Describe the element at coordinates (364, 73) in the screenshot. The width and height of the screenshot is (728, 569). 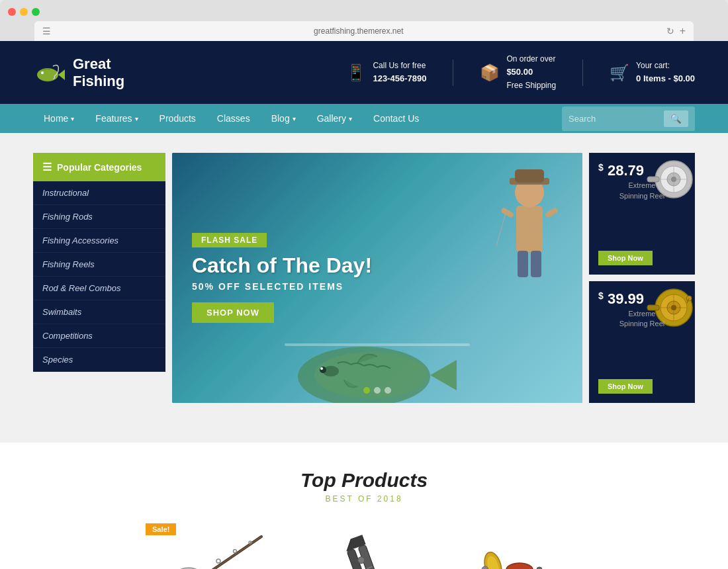
I see `site-header: Great Fishing 📱 Call Us for free 123-456…` at that location.